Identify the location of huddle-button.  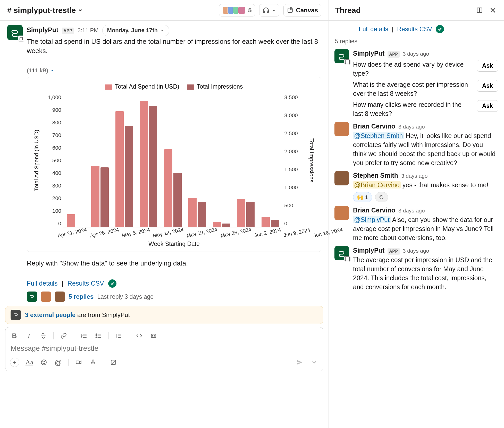
(269, 10).